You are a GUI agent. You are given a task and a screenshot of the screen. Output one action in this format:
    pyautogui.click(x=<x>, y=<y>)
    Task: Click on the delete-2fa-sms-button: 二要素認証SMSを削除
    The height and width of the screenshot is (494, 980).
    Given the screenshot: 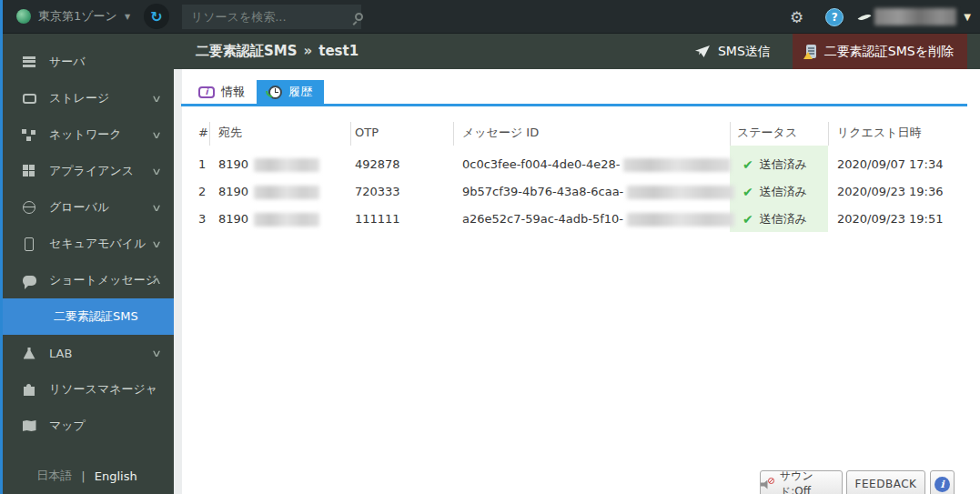 What is the action you would take?
    pyautogui.click(x=880, y=51)
    